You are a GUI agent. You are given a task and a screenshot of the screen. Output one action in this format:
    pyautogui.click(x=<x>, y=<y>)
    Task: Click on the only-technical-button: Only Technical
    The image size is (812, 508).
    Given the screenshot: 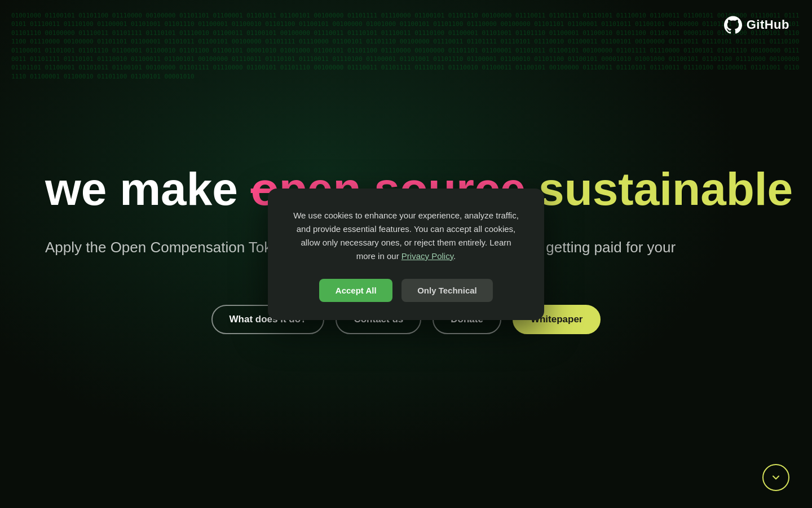 What is the action you would take?
    pyautogui.click(x=447, y=290)
    